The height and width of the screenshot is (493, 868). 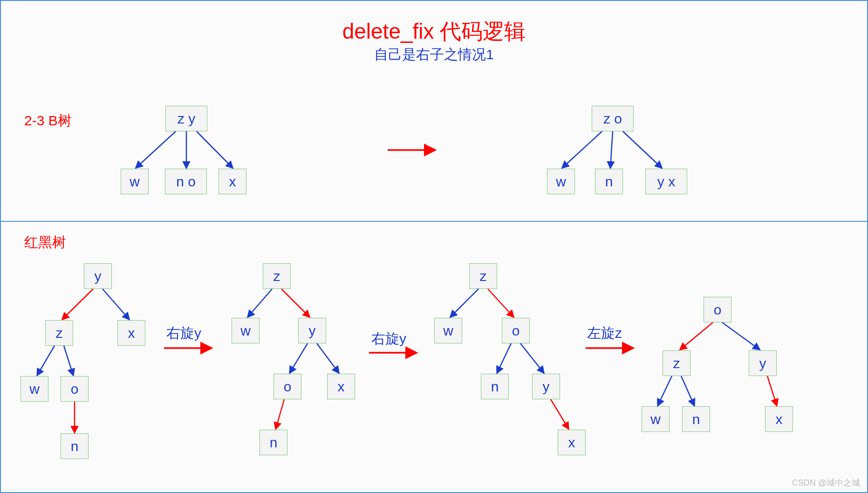 What do you see at coordinates (826, 483) in the screenshot?
I see `watermark: CSDN @城中之城` at bounding box center [826, 483].